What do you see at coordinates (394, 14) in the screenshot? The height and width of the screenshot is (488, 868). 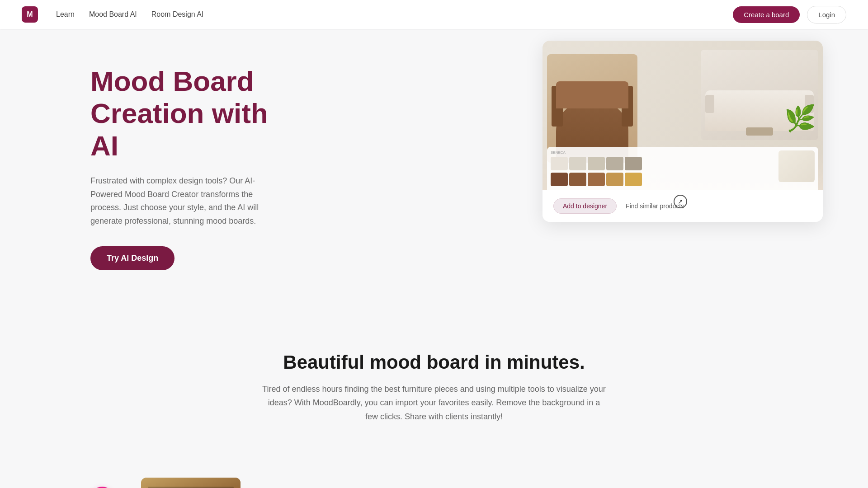 I see `nav-links: Learn Mood Board AI Room Design AI` at bounding box center [394, 14].